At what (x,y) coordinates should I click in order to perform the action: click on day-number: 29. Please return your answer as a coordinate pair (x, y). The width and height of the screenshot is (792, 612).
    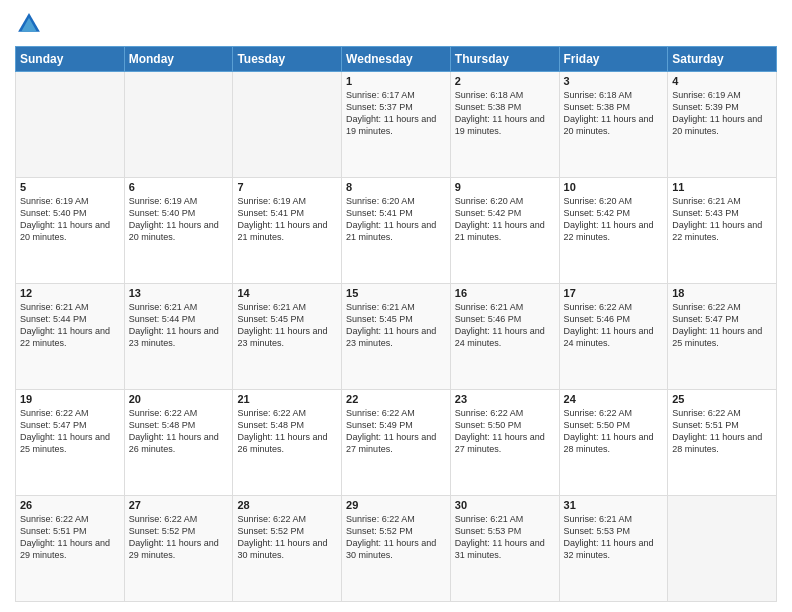
    Looking at the image, I should click on (396, 505).